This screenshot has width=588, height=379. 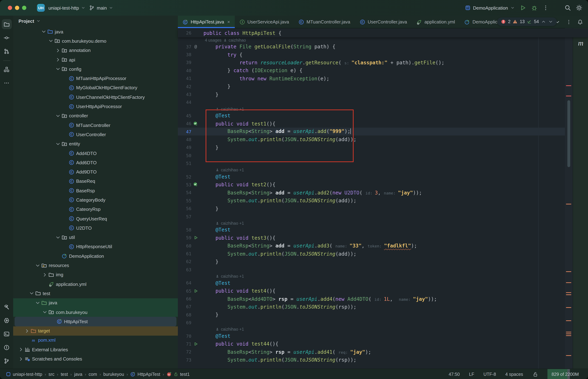 I want to click on tree-item-config: config, so click(x=96, y=69).